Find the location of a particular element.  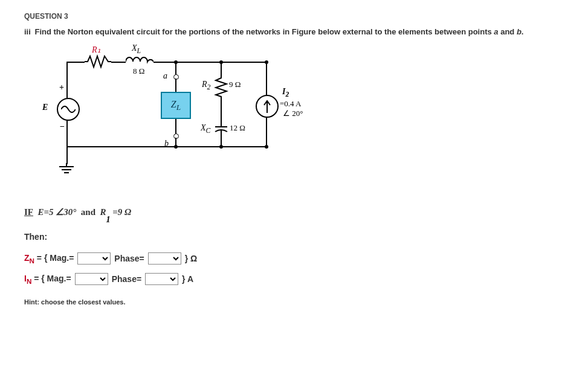

label-r1: R₁ is located at coordinates (97, 50).